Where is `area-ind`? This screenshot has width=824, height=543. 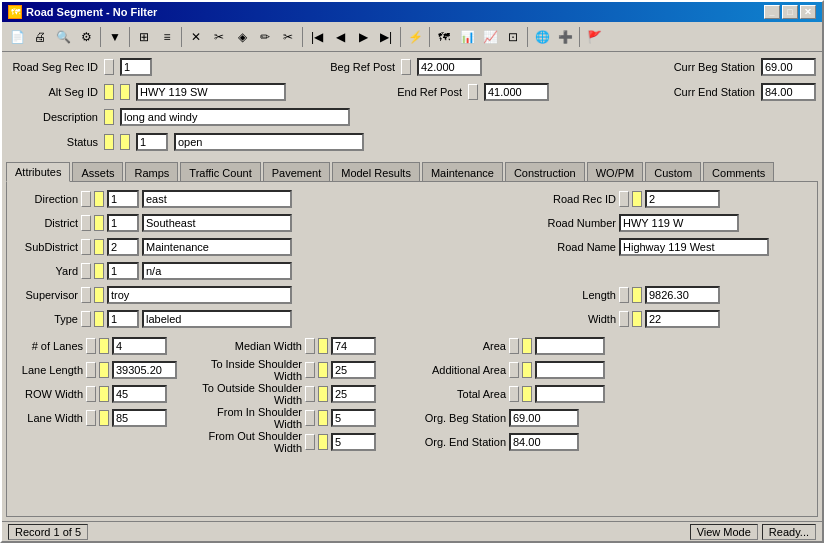
area-ind is located at coordinates (514, 346).